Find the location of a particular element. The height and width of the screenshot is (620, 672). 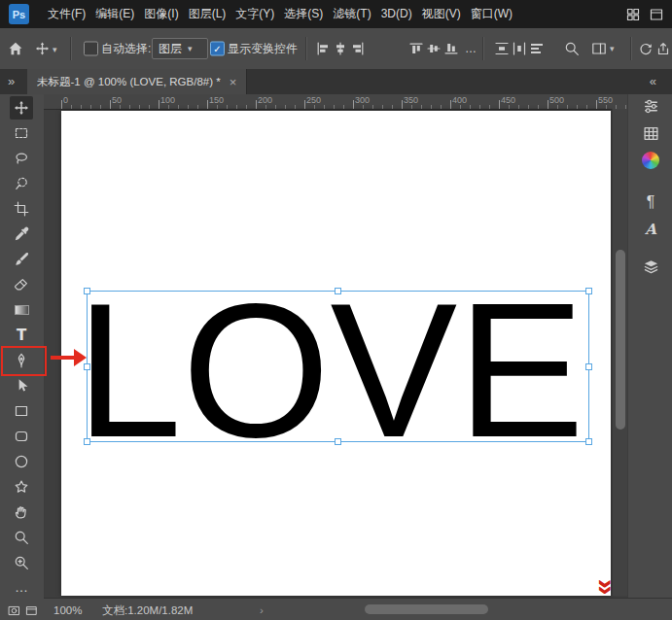

photoshop-logo: Ps is located at coordinates (19, 14).